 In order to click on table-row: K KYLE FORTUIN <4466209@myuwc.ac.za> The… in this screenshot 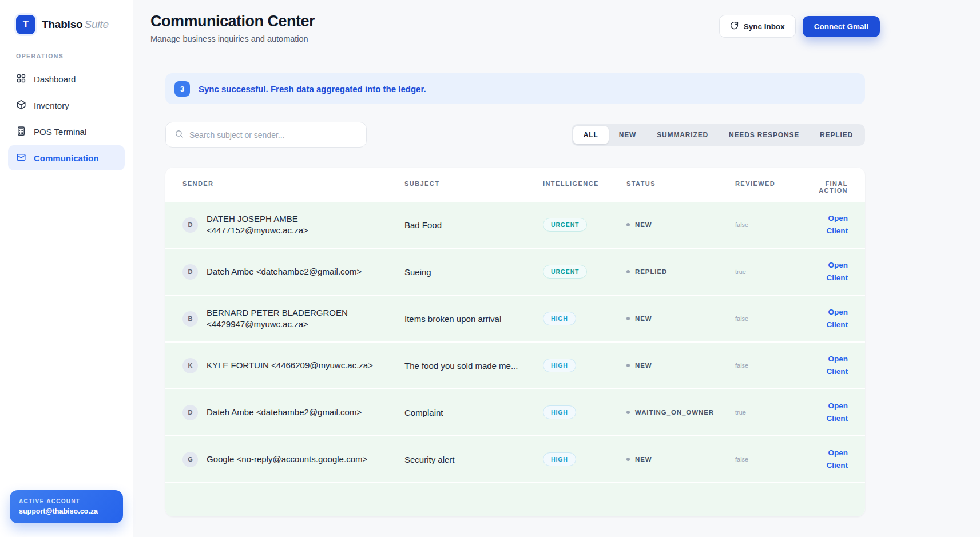, I will do `click(515, 365)`.